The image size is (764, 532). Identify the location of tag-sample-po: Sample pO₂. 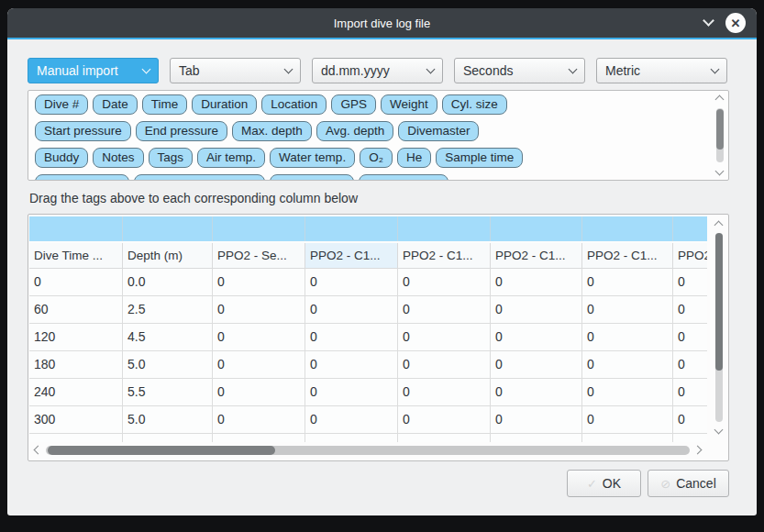
(312, 178).